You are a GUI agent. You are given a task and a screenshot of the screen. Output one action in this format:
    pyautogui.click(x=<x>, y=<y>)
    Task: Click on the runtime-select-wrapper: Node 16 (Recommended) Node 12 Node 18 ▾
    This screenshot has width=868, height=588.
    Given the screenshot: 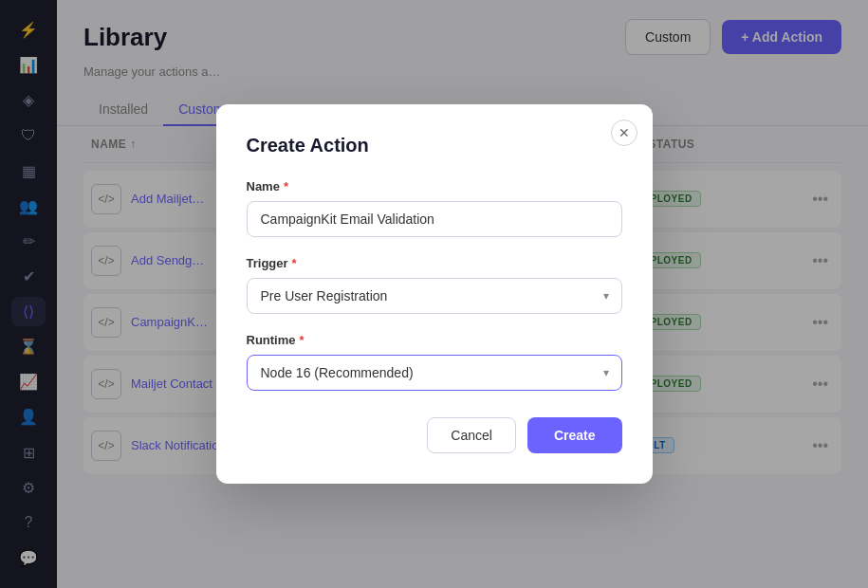 What is the action you would take?
    pyautogui.click(x=434, y=373)
    